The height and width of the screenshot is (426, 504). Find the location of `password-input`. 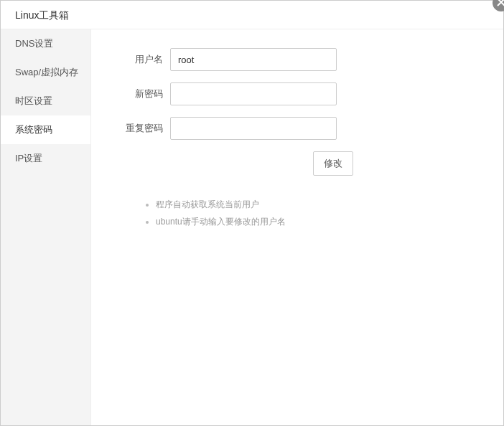

password-input is located at coordinates (253, 94).